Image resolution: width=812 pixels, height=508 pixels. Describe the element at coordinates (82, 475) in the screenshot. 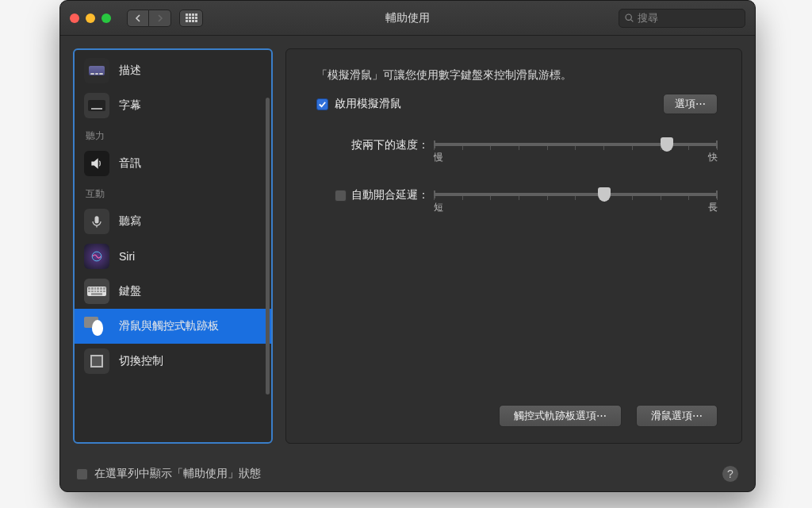

I see `show-status-checkbox` at that location.